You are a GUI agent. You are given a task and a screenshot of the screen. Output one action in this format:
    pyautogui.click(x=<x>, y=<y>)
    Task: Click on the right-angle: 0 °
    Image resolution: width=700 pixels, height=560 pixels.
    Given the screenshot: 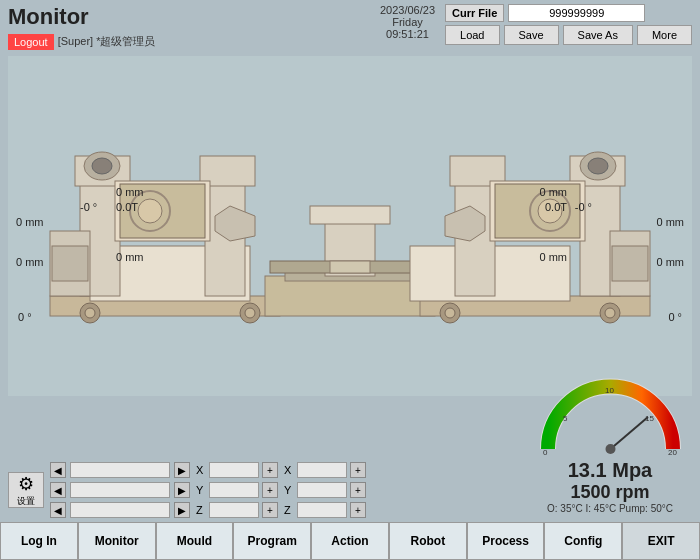 What is the action you would take?
    pyautogui.click(x=675, y=317)
    